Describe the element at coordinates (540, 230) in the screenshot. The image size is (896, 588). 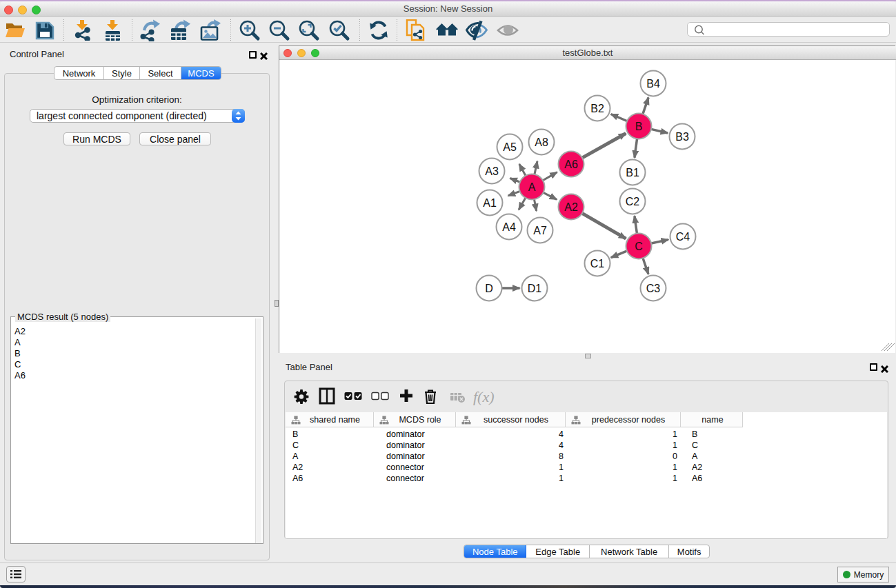
I see `svg-text: A7` at that location.